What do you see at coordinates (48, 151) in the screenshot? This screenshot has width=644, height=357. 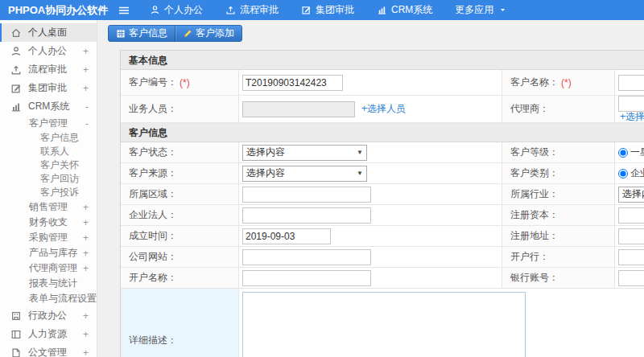 I see `sidebar-item-contacts: 联系人` at bounding box center [48, 151].